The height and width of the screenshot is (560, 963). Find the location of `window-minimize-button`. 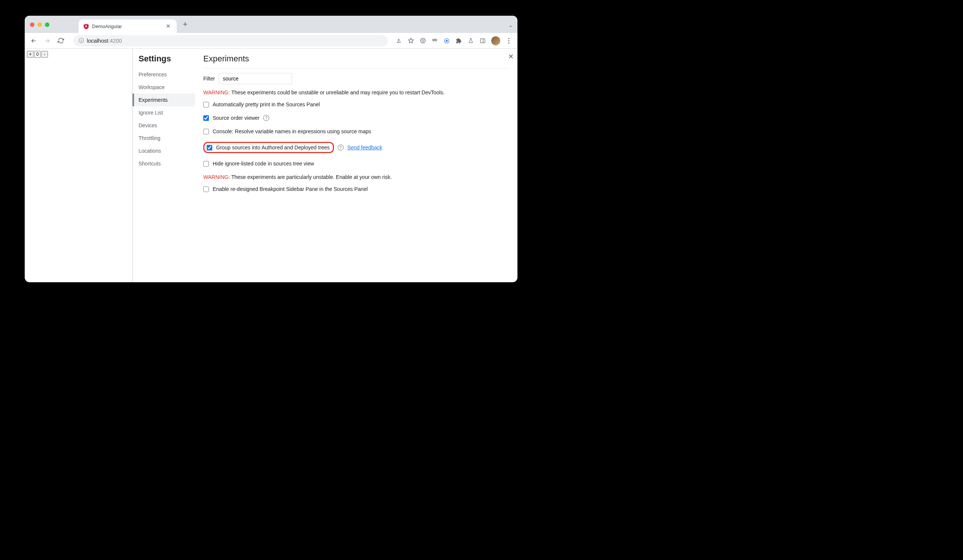

window-minimize-button is located at coordinates (40, 25).